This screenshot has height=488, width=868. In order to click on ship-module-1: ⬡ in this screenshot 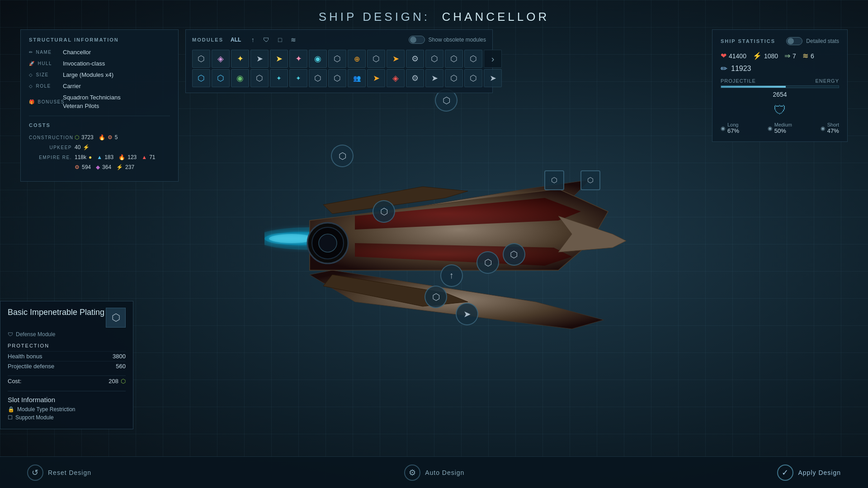, I will do `click(342, 156)`.